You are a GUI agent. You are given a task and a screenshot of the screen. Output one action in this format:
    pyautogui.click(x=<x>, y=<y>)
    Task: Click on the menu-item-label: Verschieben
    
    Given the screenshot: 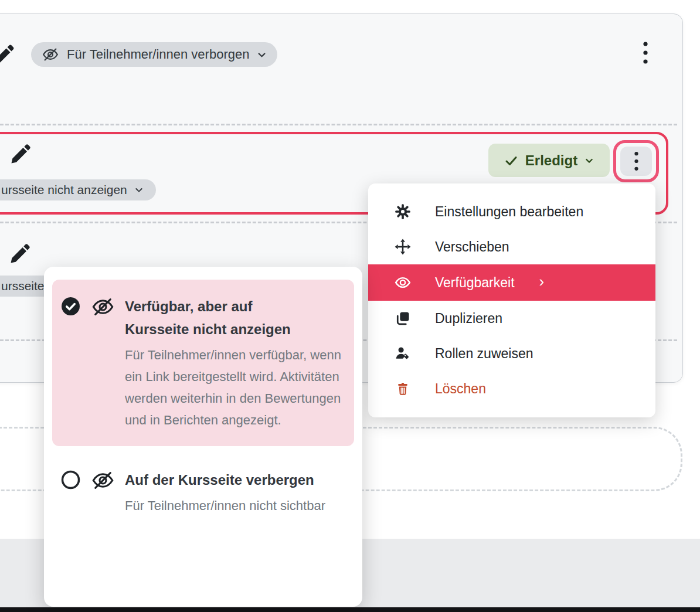 What is the action you would take?
    pyautogui.click(x=473, y=247)
    